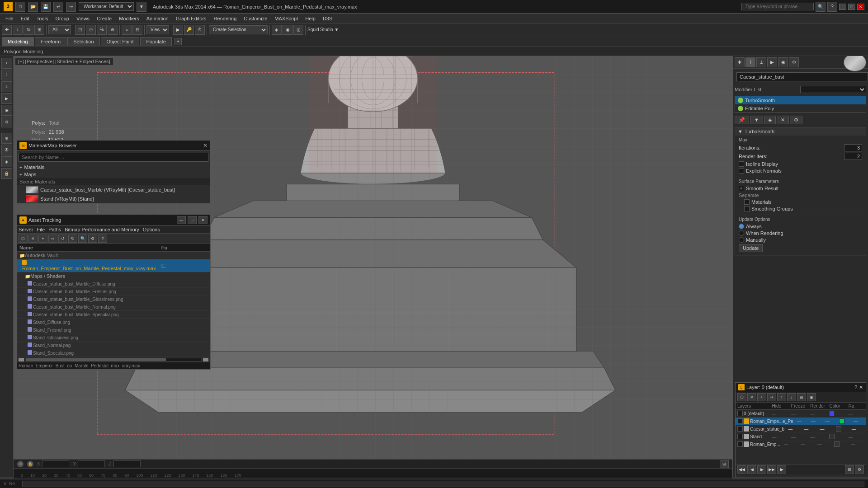 The image size is (868, 488). What do you see at coordinates (113, 266) in the screenshot?
I see `at-row-main-file: Roman_Emperor_Bust_on_Marble_Pedestal_ma…` at bounding box center [113, 266].